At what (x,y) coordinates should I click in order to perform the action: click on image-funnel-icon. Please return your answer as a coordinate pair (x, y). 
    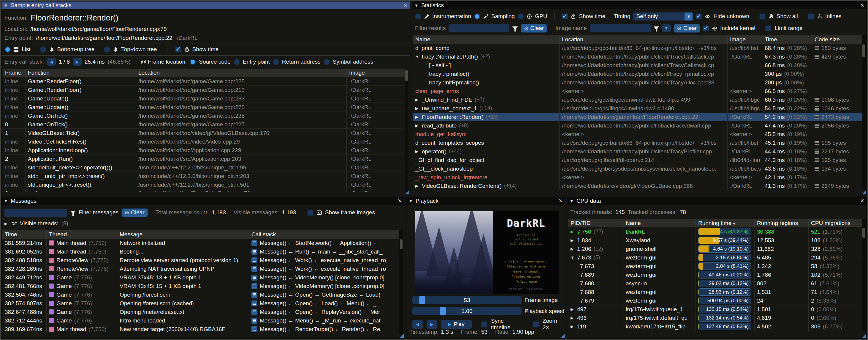
    Looking at the image, I should click on (656, 28).